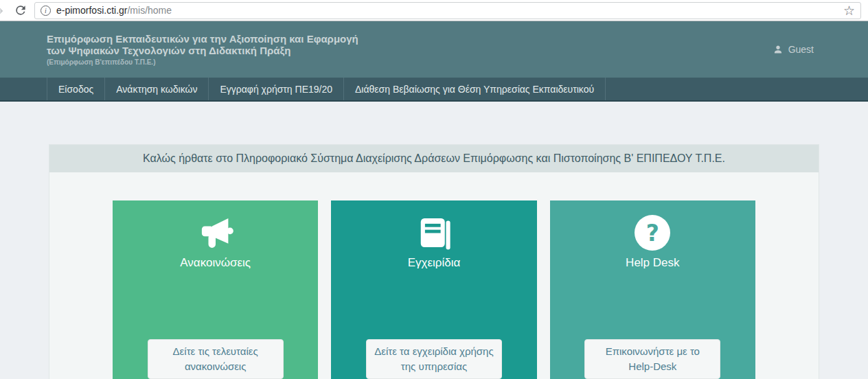 This screenshot has height=379, width=868. What do you see at coordinates (92, 10) in the screenshot?
I see `url-host: e-pimorfosi.cti.gr` at bounding box center [92, 10].